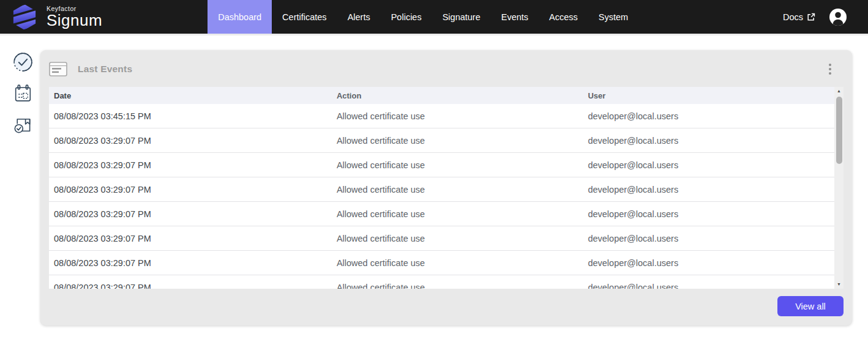 The height and width of the screenshot is (345, 868). Describe the element at coordinates (839, 284) in the screenshot. I see `scroll-down-icon: ▼` at that location.